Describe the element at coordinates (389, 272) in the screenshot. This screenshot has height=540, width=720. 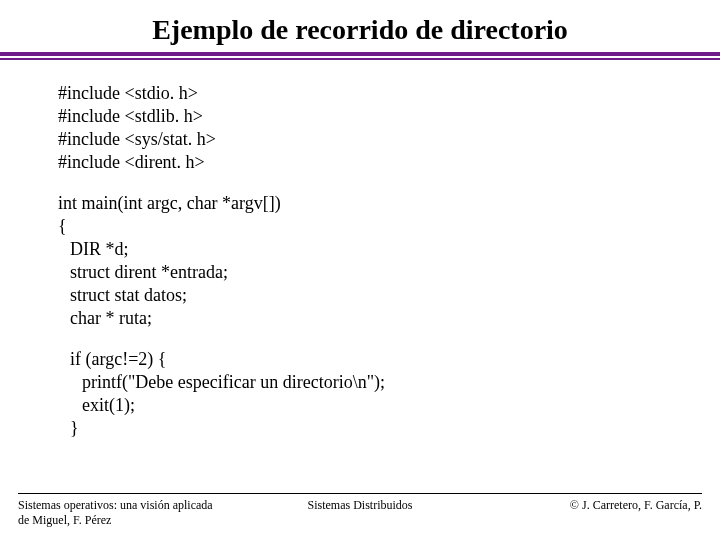
I see `code-line: struct dirent *entrada;` at that location.